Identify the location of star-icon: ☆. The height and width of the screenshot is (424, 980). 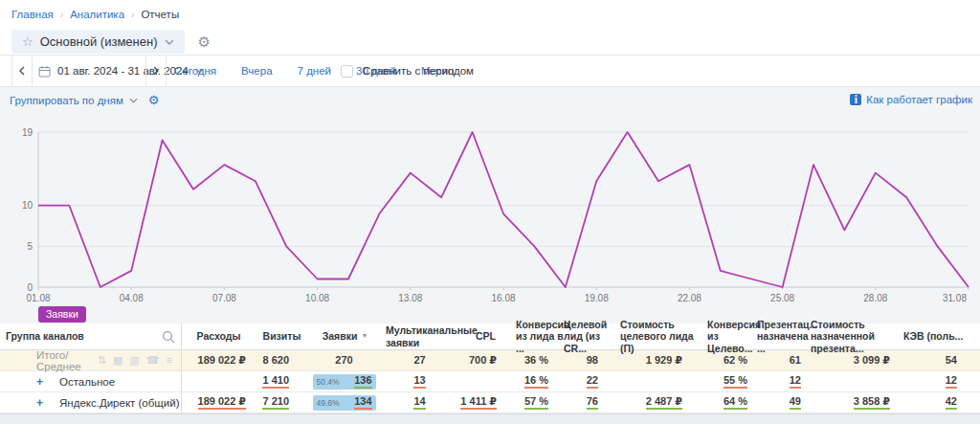
(28, 42).